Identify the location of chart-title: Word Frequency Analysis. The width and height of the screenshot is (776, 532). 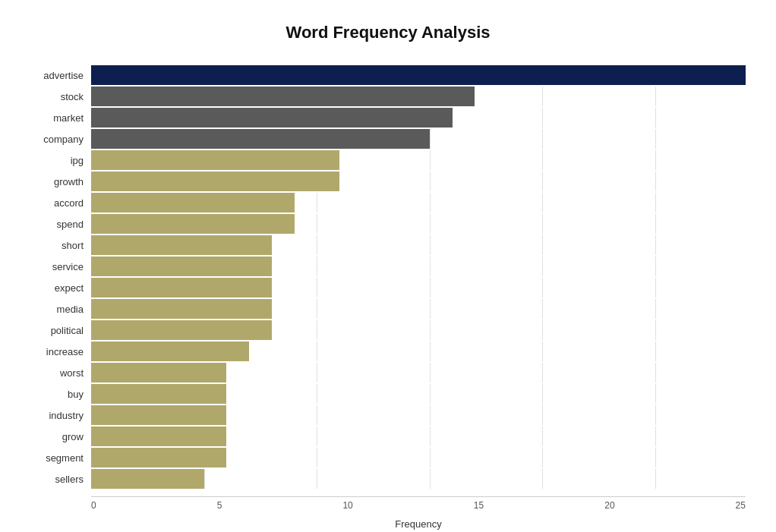
(388, 33).